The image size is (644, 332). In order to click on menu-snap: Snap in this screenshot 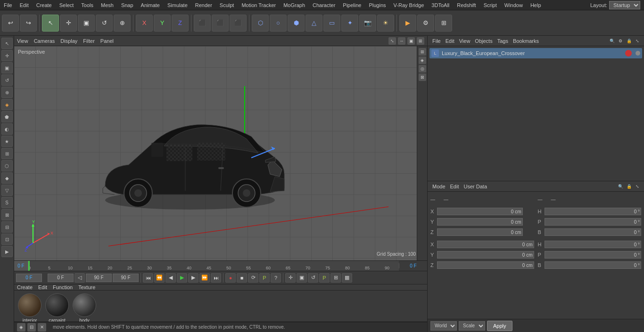, I will do `click(127, 5)`.